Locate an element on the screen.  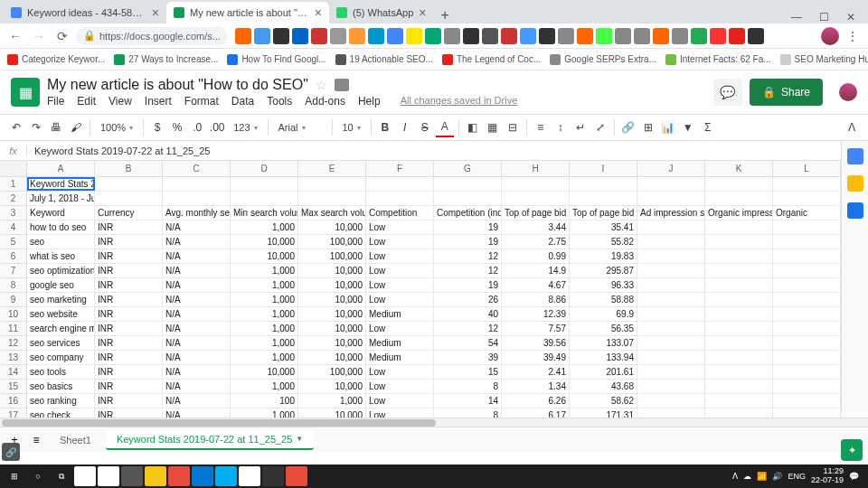
rotate-button: ⤢ is located at coordinates (600, 127).